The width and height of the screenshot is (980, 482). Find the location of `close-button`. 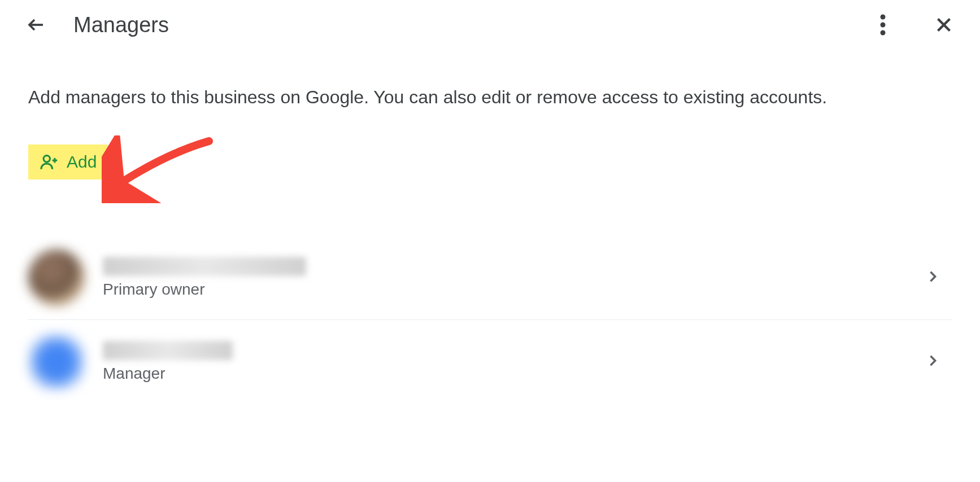

close-button is located at coordinates (944, 25).